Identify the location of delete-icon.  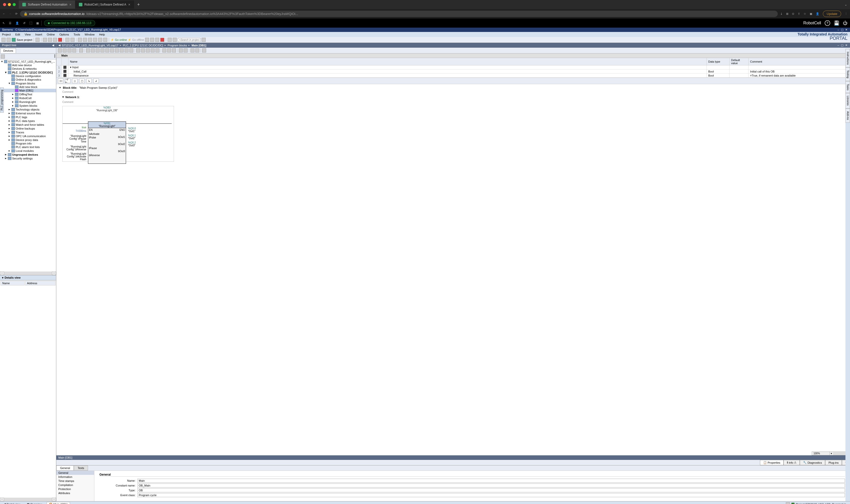
(60, 40).